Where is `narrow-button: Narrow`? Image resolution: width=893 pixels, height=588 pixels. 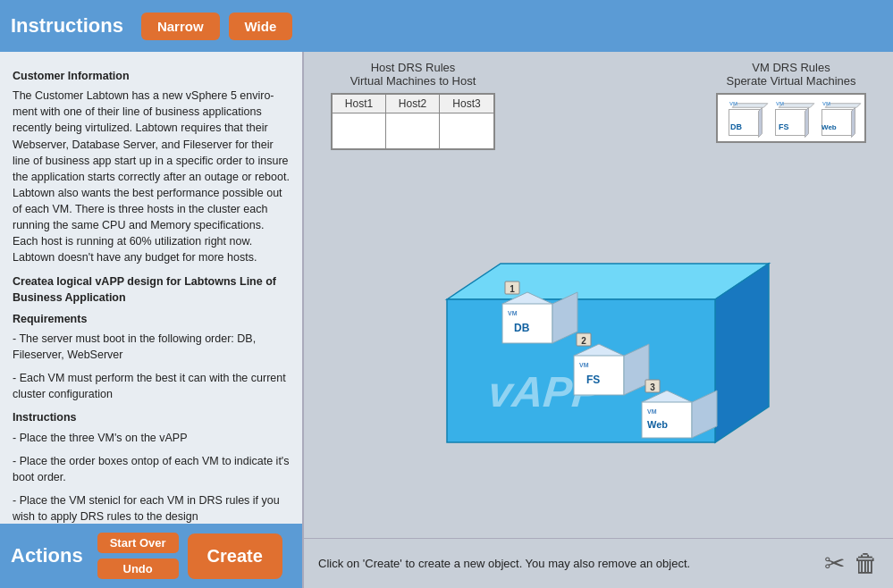 narrow-button: Narrow is located at coordinates (181, 27).